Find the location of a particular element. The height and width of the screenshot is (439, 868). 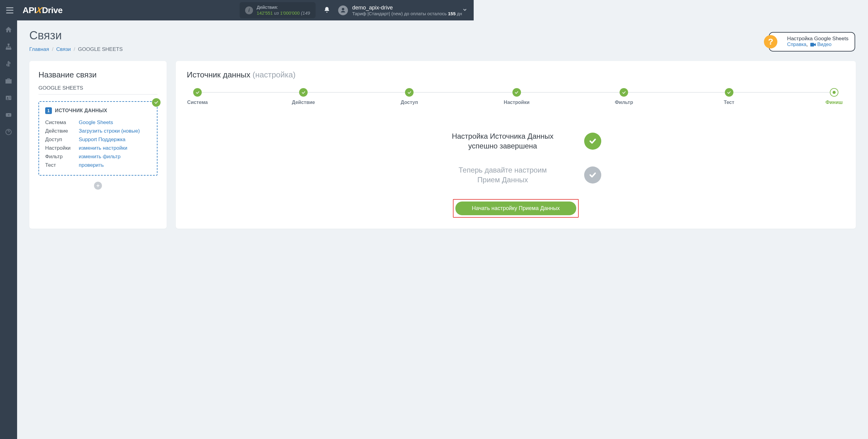

connection-card: Название связи GOOGLE SHEETS 1 ИСТОЧНИК … is located at coordinates (98, 145).